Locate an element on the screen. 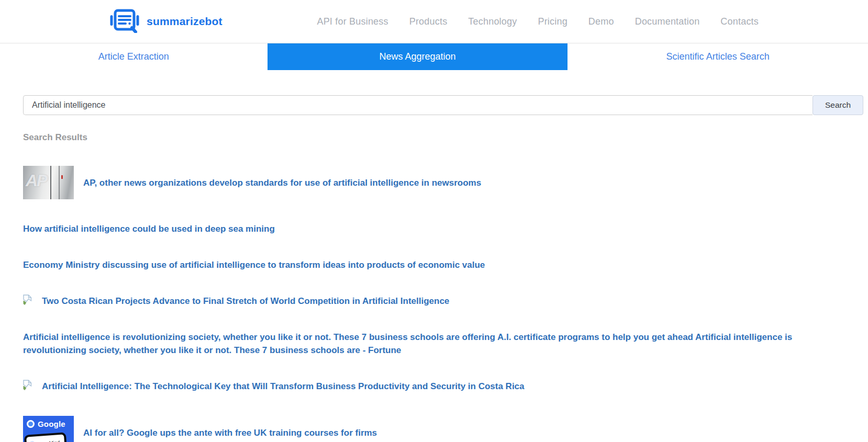 This screenshot has width=868, height=442. result-row: GoogleDeepMindAI for all? Google ups the… is located at coordinates (434, 429).